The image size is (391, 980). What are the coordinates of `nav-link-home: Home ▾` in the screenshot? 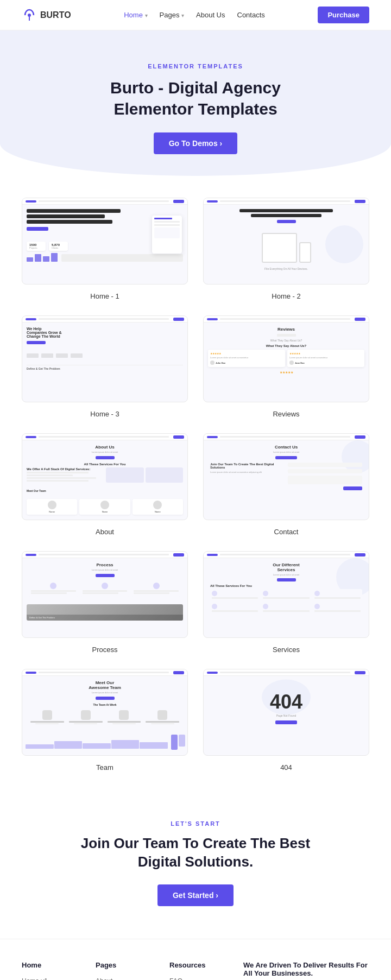 It's located at (136, 15).